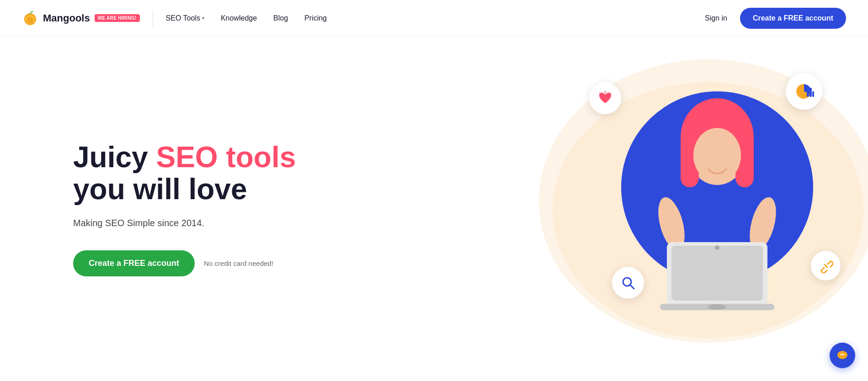 This screenshot has height=381, width=868. I want to click on navbar: Mangools We are hiring! SEO Tools ▾ Know…, so click(434, 18).